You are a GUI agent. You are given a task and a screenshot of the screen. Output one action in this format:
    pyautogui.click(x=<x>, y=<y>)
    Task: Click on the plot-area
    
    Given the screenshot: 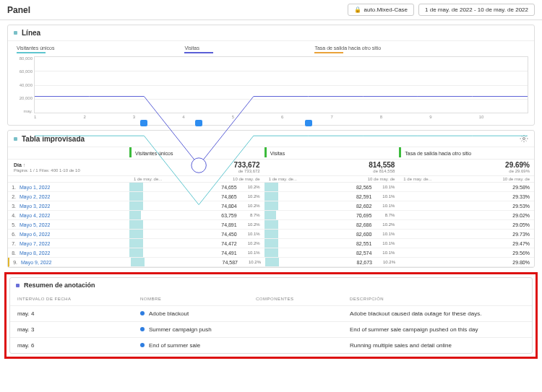 What is the action you would take?
    pyautogui.click(x=281, y=85)
    